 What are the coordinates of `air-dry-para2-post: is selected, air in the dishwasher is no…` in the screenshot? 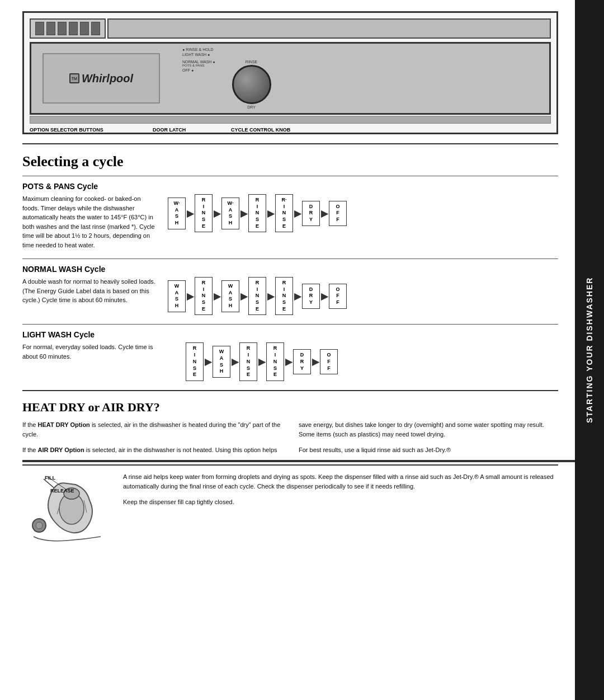 It's located at (181, 450).